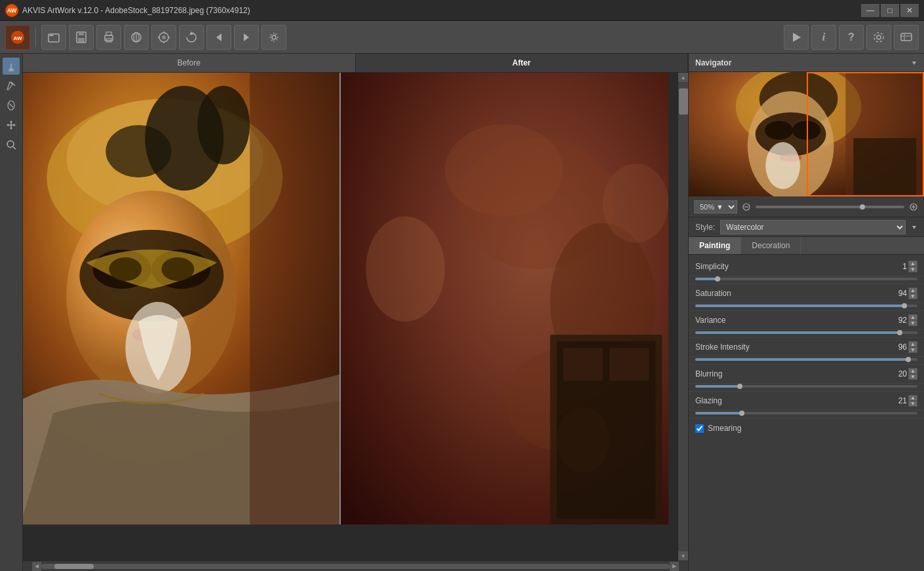  Describe the element at coordinates (11, 145) in the screenshot. I see `zoom-tool` at that location.